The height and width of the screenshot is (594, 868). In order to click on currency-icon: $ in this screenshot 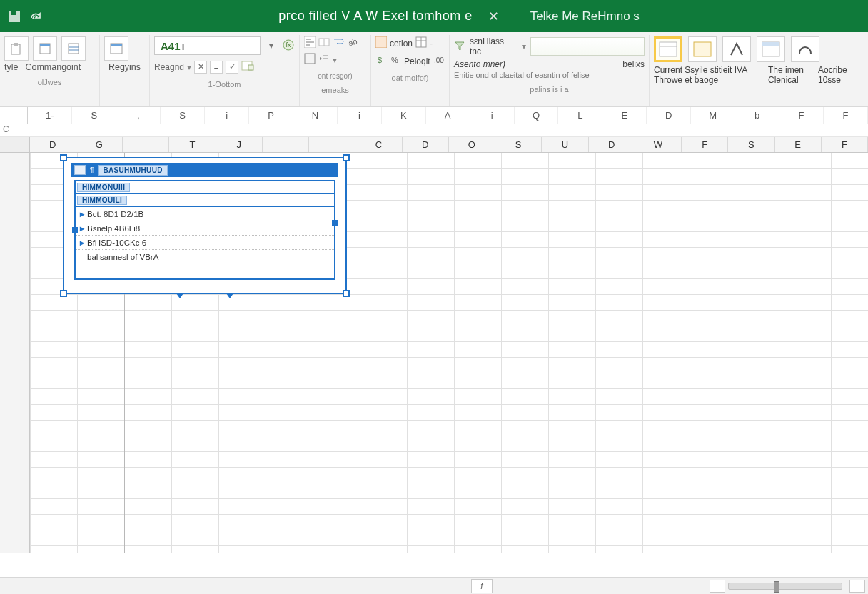, I will do `click(381, 61)`.